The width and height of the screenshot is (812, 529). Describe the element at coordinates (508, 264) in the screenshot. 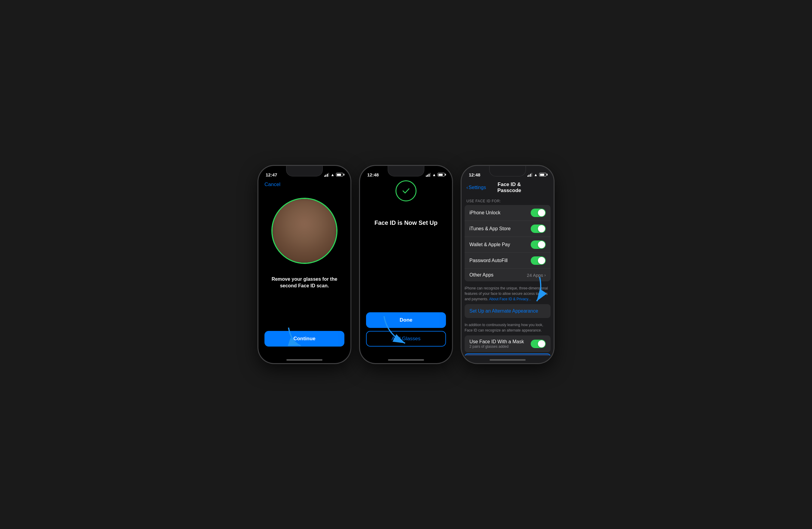

I see `phone3-screen: 12:48 ▲ ‹ Settings Face ID & Passc` at that location.